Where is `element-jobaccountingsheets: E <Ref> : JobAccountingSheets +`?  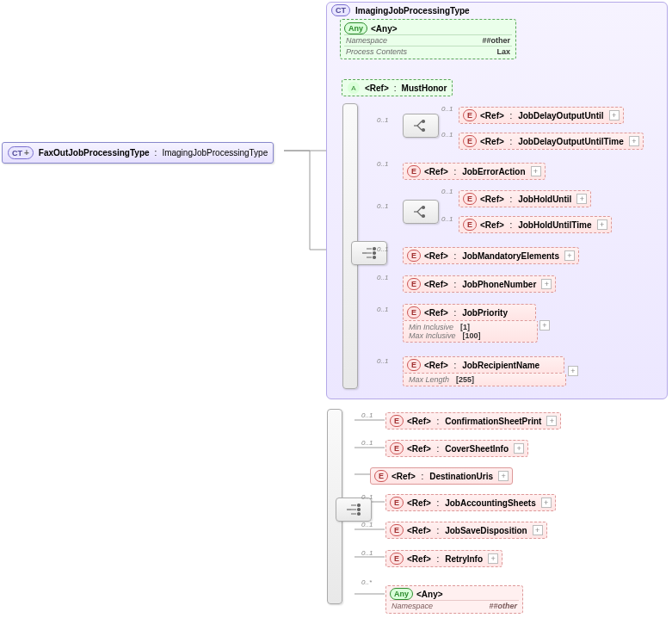 element-jobaccountingsheets: E <Ref> : JobAccountingSheets + is located at coordinates (471, 503).